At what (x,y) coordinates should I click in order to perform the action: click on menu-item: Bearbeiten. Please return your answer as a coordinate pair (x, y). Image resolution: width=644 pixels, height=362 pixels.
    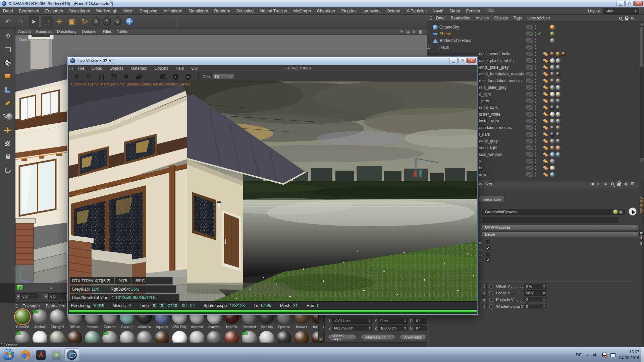
    Looking at the image, I should click on (29, 11).